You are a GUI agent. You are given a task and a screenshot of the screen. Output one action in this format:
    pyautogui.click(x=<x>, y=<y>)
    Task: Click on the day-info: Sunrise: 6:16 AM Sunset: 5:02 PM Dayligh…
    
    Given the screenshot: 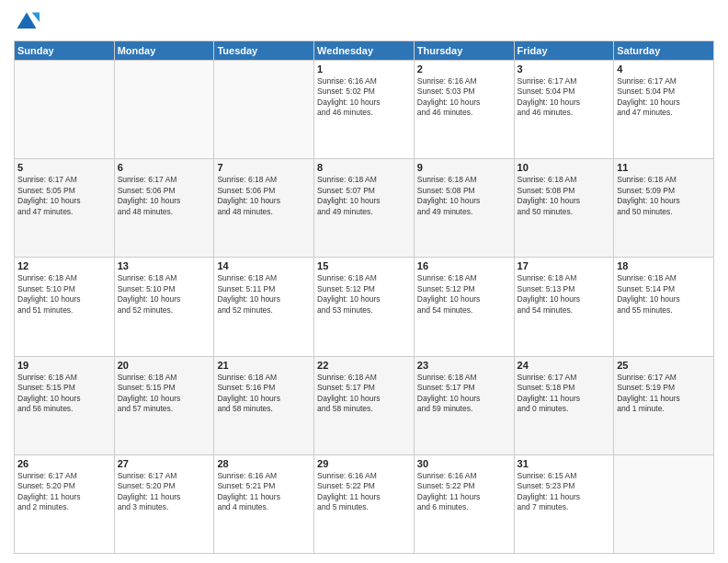 What is the action you would take?
    pyautogui.click(x=364, y=98)
    